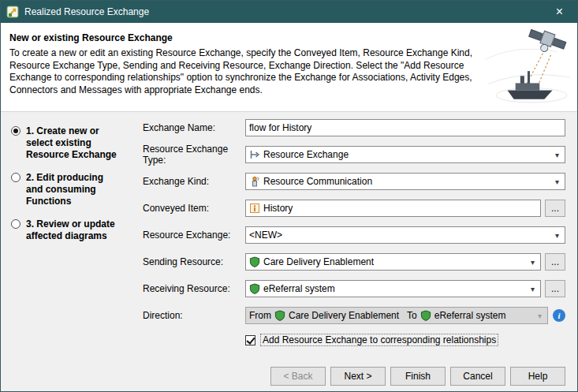 This screenshot has width=578, height=392. I want to click on field-exchange-name: Exchange Name: flow for History, so click(354, 128).